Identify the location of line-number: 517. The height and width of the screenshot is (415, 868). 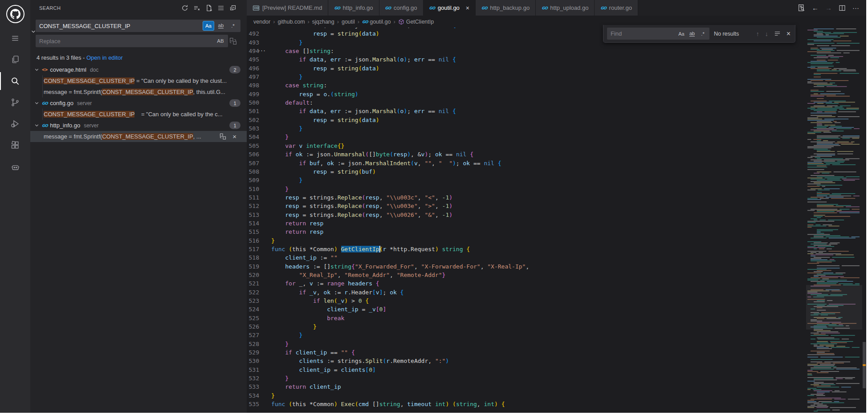
(253, 249).